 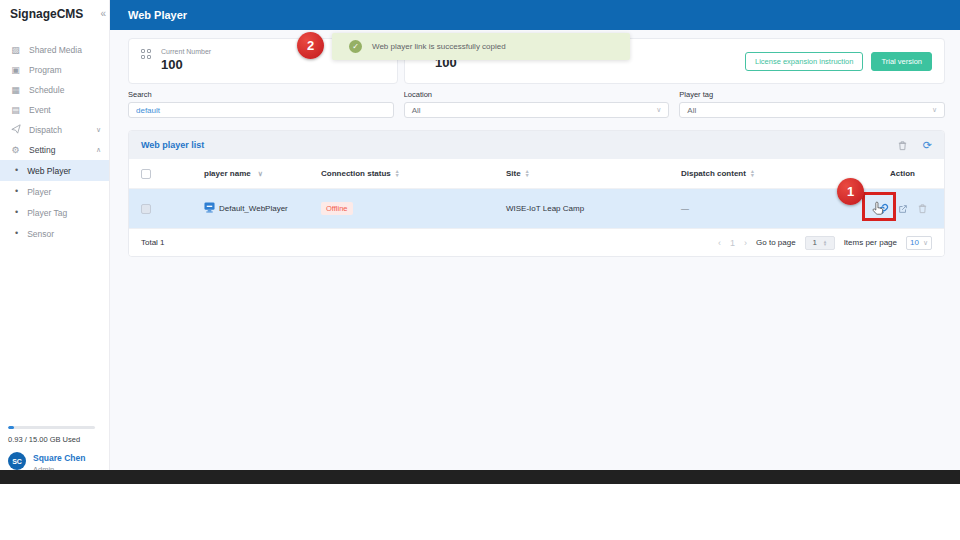 I want to click on go-to-page-field: ▴▾, so click(x=820, y=243).